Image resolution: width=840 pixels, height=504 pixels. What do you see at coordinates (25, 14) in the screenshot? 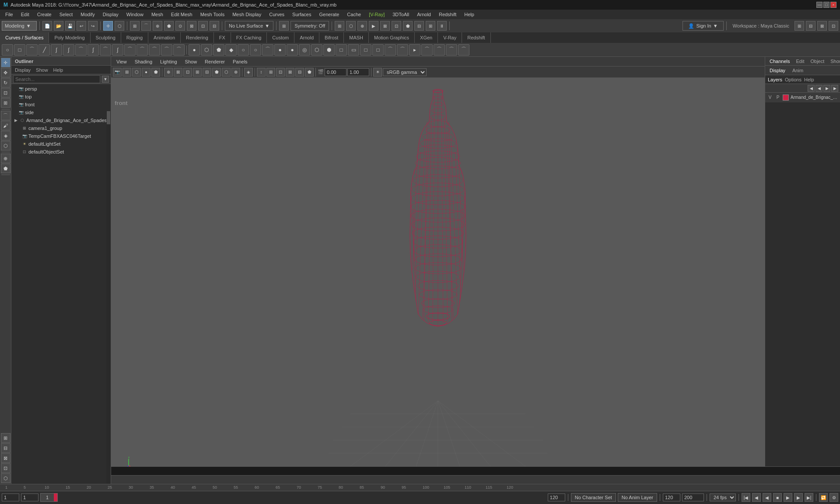
I see `menu-edit: Edit` at bounding box center [25, 14].